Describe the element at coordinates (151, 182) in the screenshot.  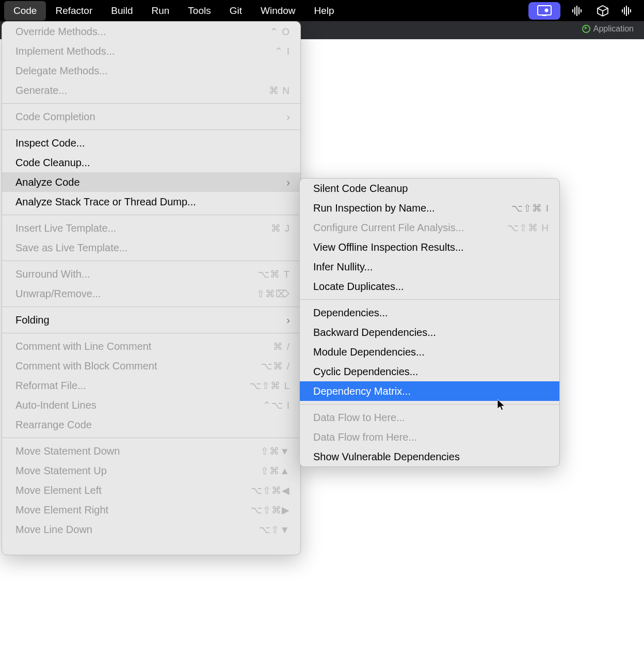
I see `menu-item-analyze-code: Analyze Code ›` at that location.